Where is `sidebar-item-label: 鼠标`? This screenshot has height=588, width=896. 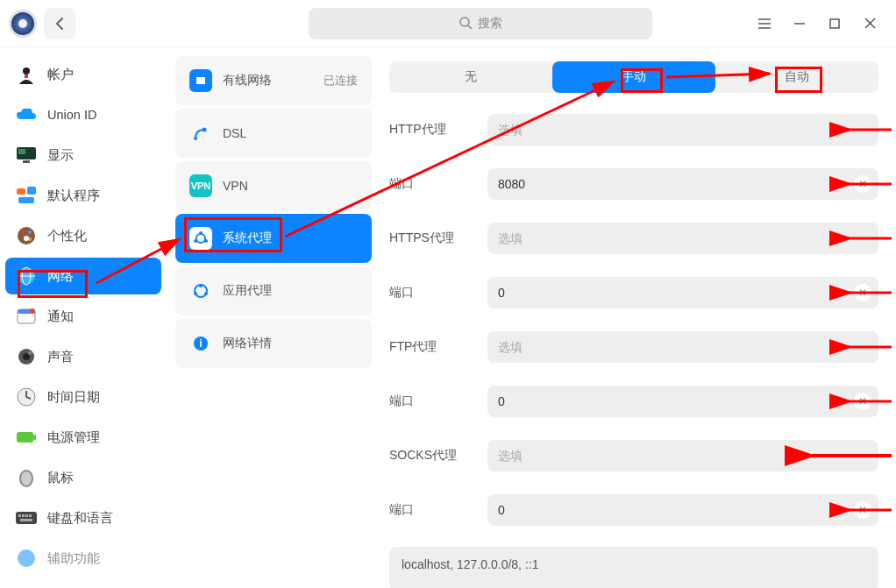
sidebar-item-label: 鼠标 is located at coordinates (60, 478).